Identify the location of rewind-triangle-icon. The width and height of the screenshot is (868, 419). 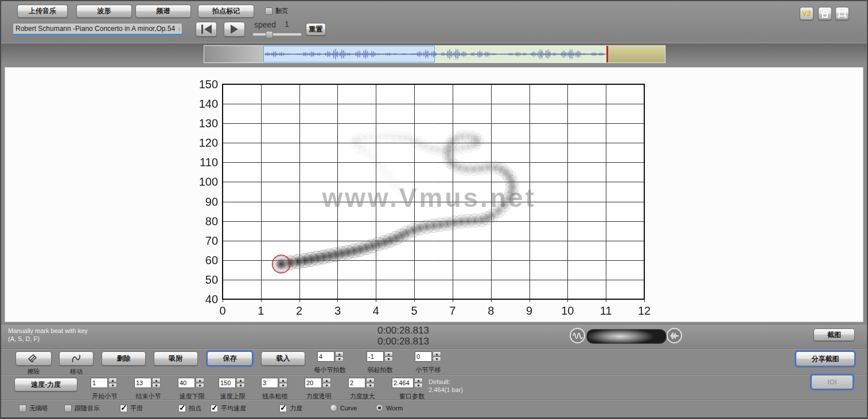
(208, 29).